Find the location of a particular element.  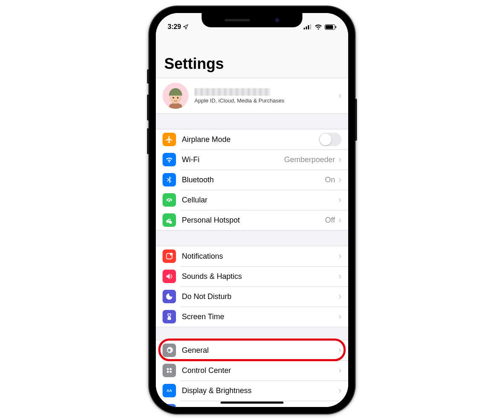

cellular-icon is located at coordinates (169, 200).